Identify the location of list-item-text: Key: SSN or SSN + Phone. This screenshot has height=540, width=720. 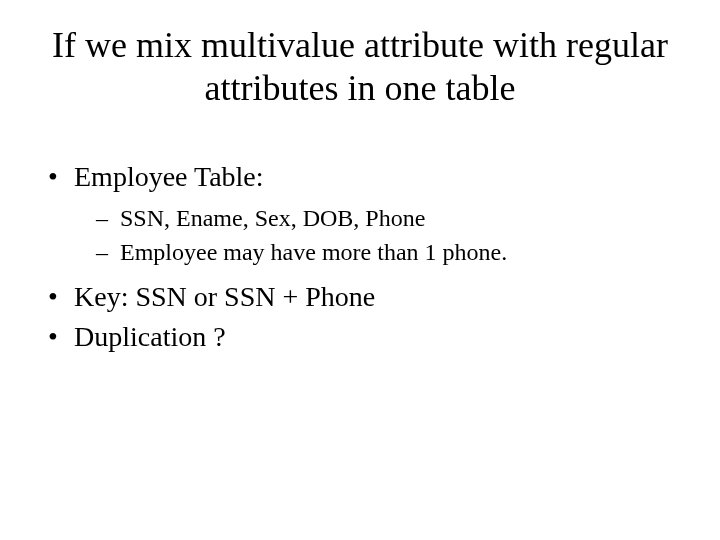
(224, 296).